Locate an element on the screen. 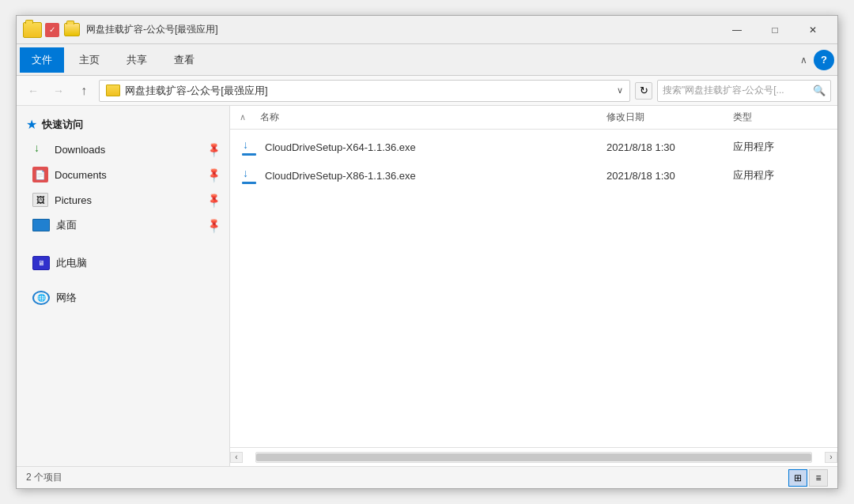  sidebar-item-desktop-label: 桌面 is located at coordinates (66, 225).